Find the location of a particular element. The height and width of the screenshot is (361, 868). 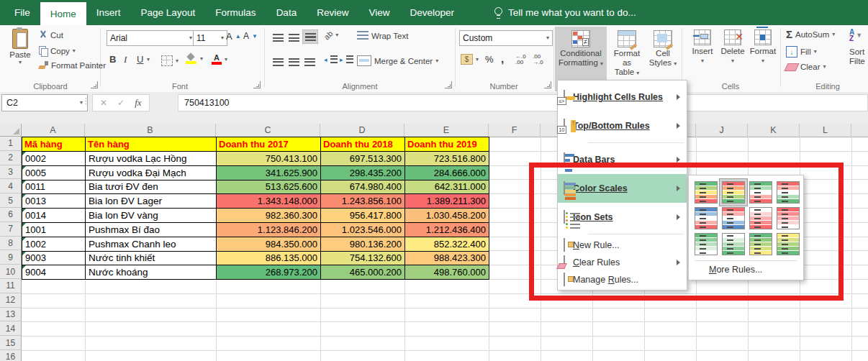

cell: 852.322.400 is located at coordinates (448, 245).